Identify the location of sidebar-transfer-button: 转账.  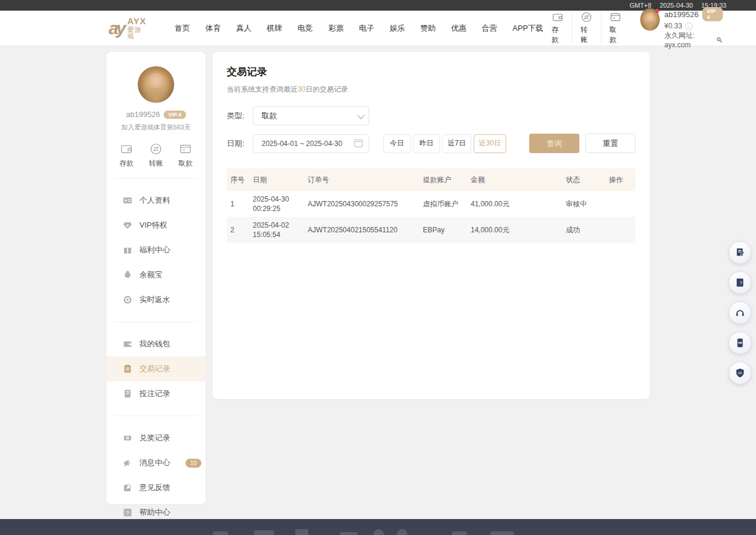
(156, 155).